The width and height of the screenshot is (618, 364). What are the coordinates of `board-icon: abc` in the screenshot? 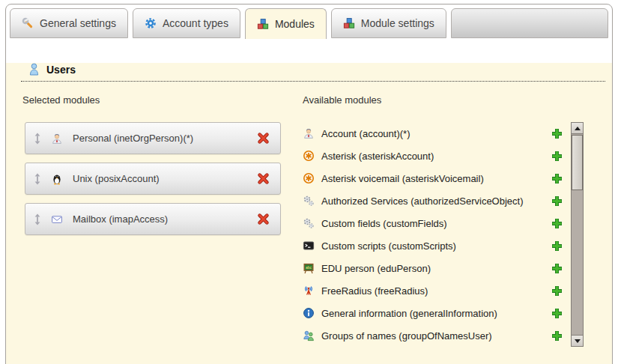 It's located at (309, 268).